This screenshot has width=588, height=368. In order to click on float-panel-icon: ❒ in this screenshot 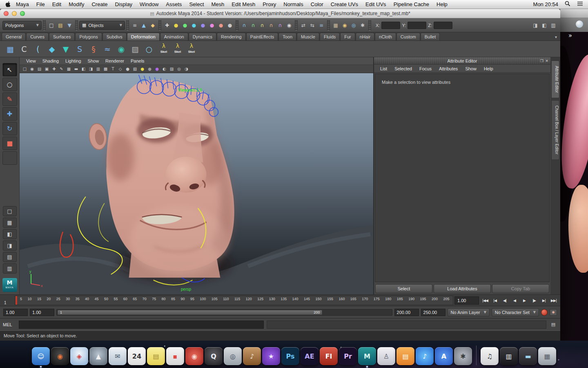, I will do `click(541, 61)`.